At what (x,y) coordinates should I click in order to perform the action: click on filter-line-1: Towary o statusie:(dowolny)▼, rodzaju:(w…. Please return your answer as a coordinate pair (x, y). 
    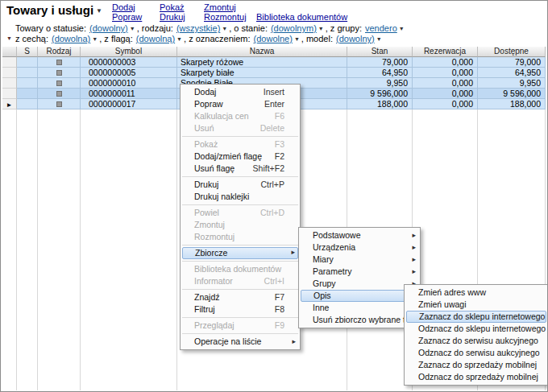
    Looking at the image, I should click on (211, 29).